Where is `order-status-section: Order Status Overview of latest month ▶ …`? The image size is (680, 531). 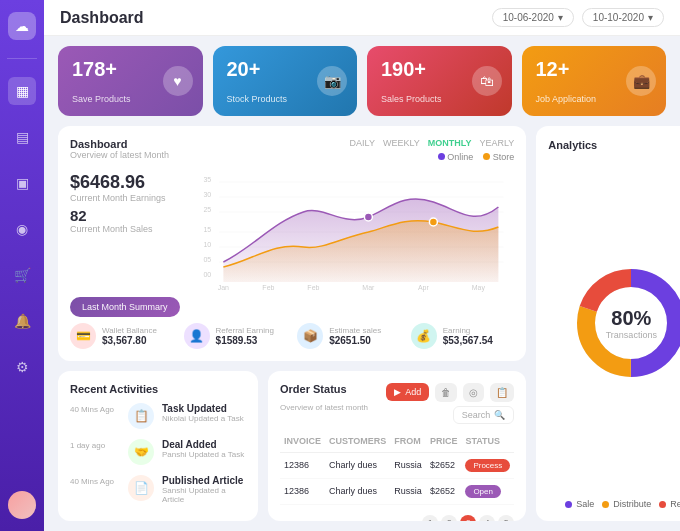 order-status-section: Order Status Overview of latest month ▶ … is located at coordinates (397, 446).